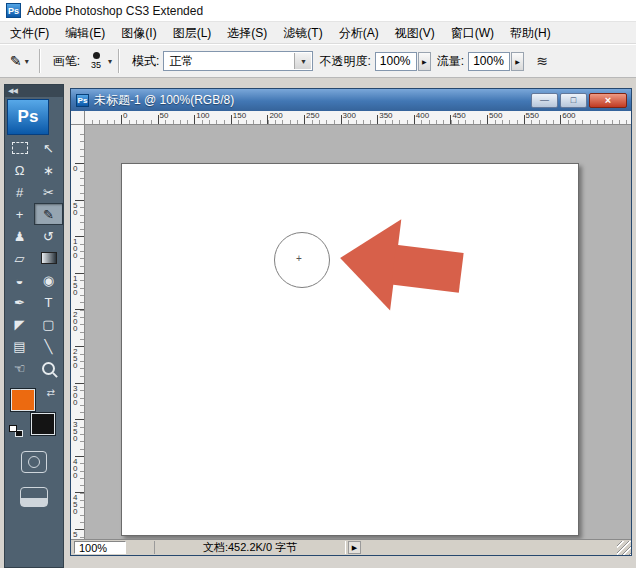  I want to click on brush-preset-chevron-icon: ▾, so click(110, 62).